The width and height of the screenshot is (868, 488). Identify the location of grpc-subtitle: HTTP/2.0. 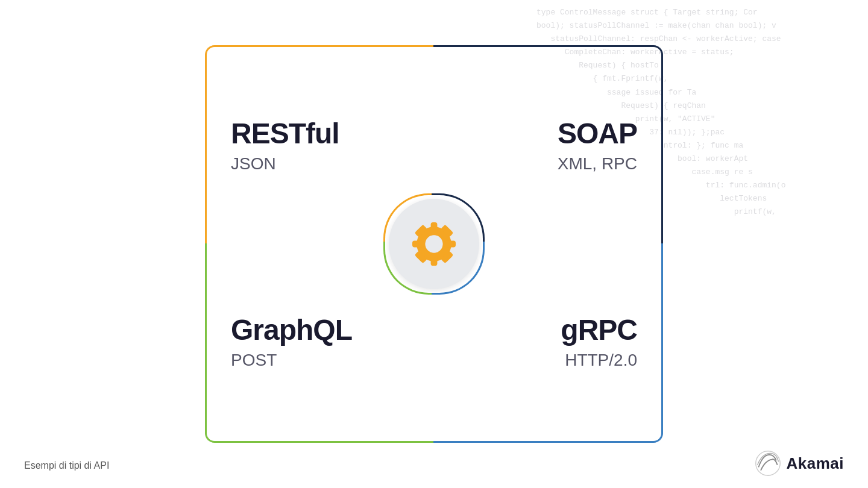
(601, 360).